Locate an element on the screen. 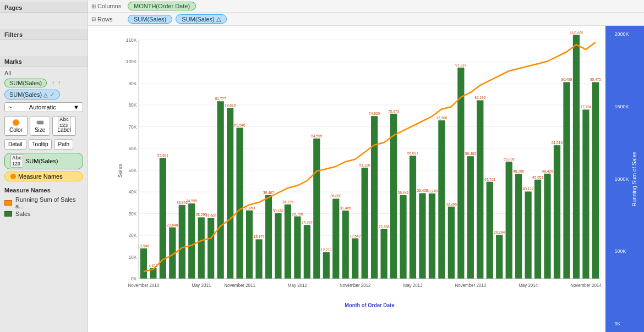 This screenshot has width=644, height=332. sum-sales-pill: Abc123 SUM(Sales) is located at coordinates (44, 161).